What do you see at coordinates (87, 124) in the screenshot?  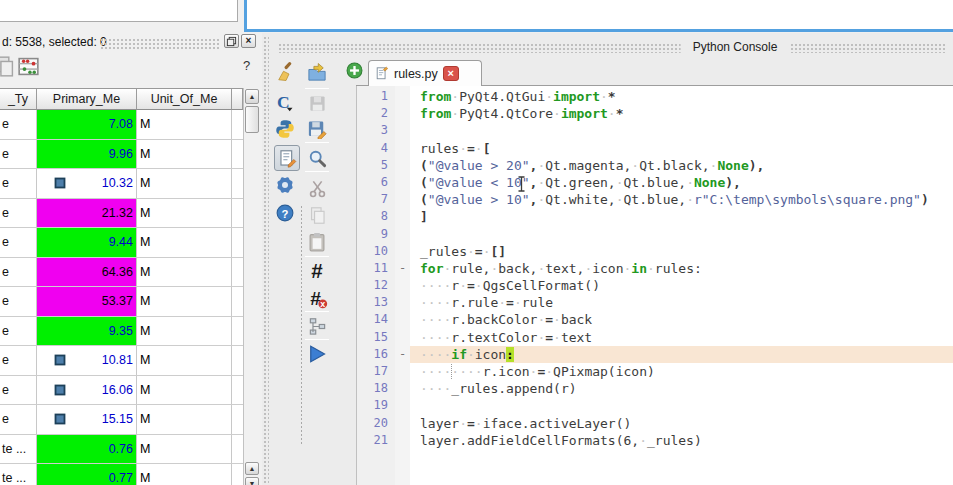 I see `cell-primary-me: 7.08` at bounding box center [87, 124].